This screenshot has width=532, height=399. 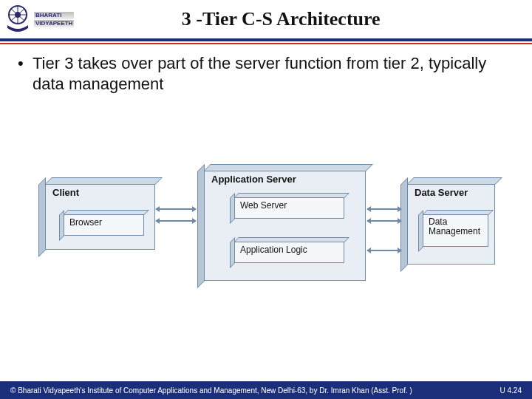 What do you see at coordinates (103, 225) in the screenshot?
I see `client-browser-box: Browser` at bounding box center [103, 225].